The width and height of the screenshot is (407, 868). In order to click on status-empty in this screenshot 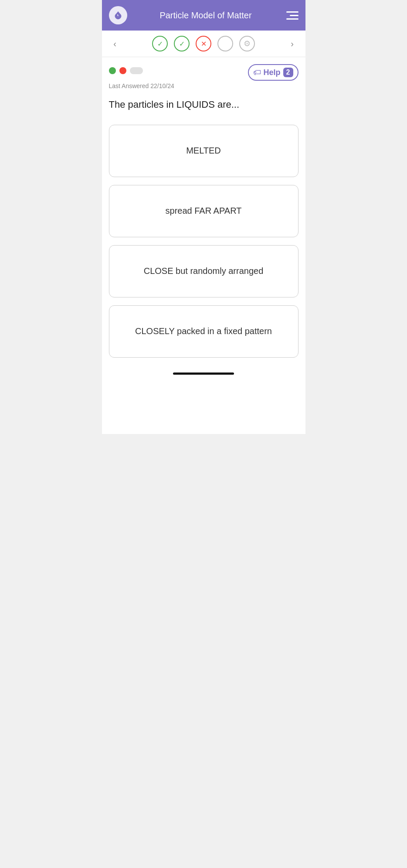, I will do `click(225, 44)`.